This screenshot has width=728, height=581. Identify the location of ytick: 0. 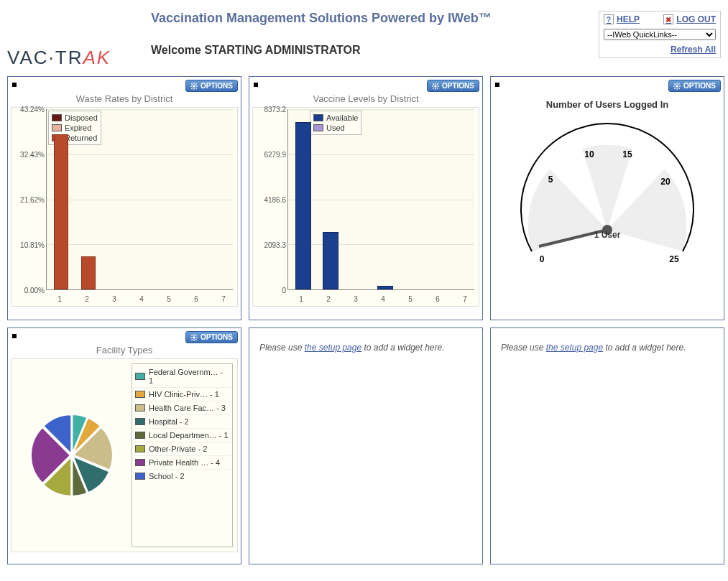
(270, 290).